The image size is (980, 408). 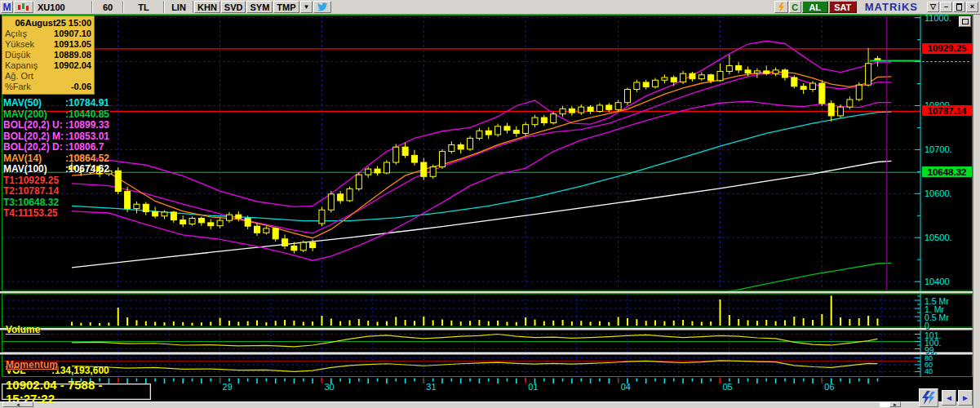 I want to click on matriks-flash-icon, so click(x=929, y=398).